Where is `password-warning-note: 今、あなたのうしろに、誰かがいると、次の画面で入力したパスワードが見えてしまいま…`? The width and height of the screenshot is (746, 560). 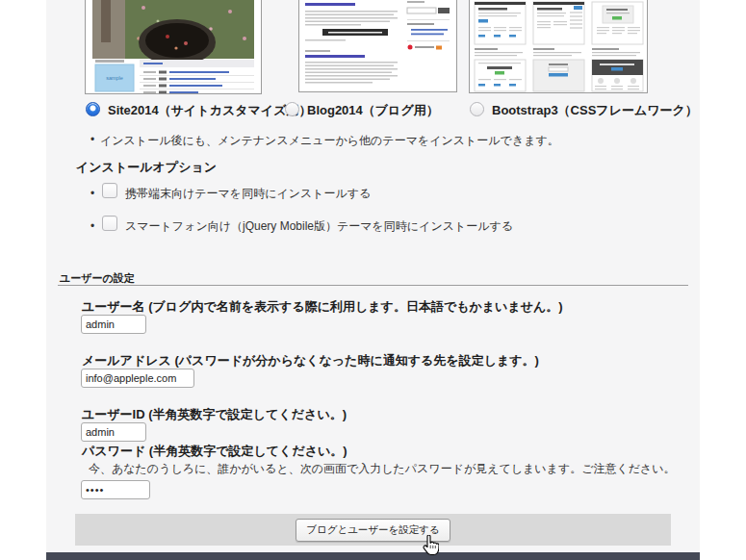
password-warning-note: 今、あなたのうしろに、誰かがいると、次の画面で入力したパスワードが見えてしまいま… is located at coordinates (382, 470).